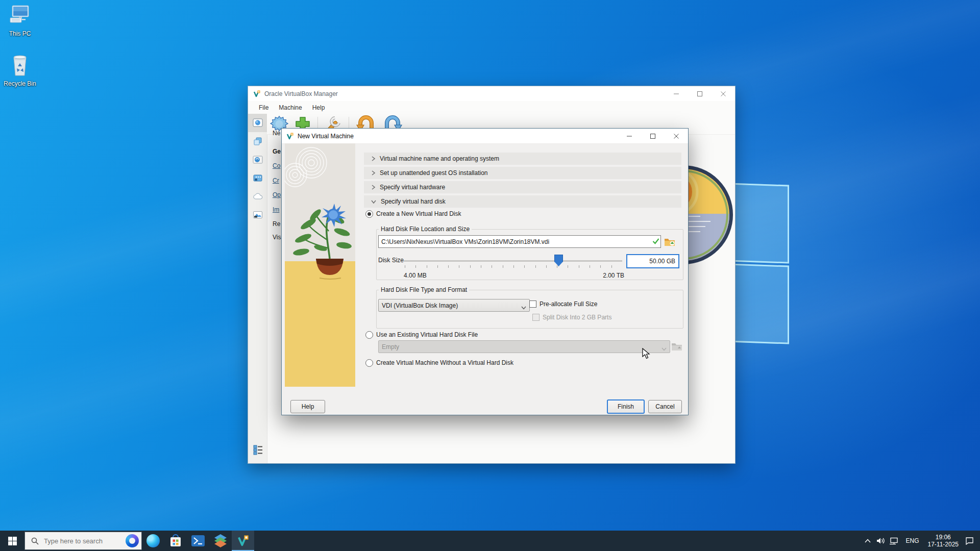 This screenshot has height=551, width=980. I want to click on this-pc-icon, so click(20, 16).